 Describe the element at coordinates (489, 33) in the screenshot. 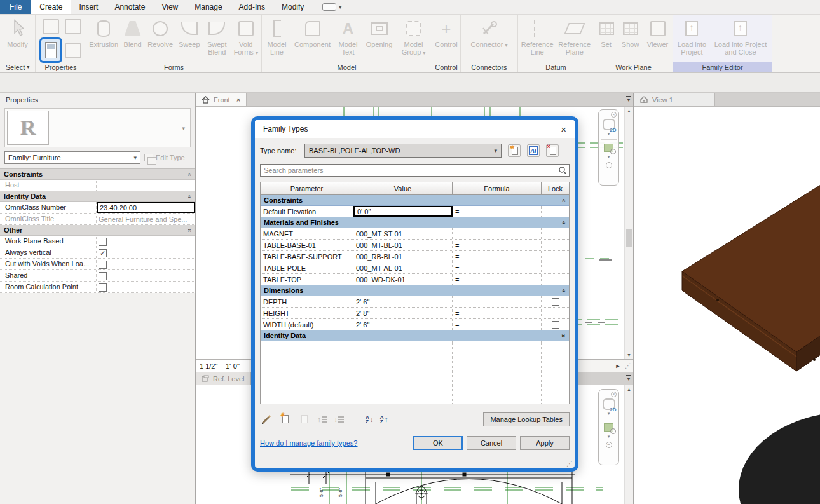

I see `connector-button: Connector ▾` at that location.